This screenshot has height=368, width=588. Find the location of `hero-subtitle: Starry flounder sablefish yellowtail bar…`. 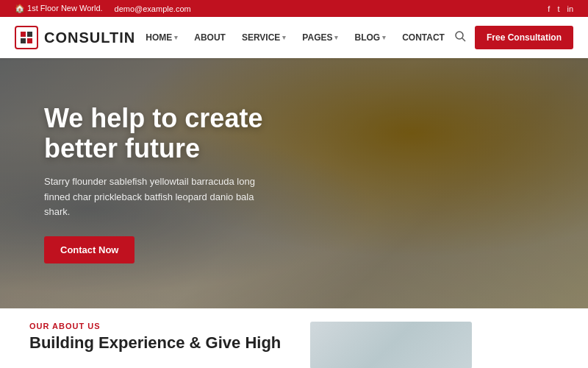

hero-subtitle: Starry flounder sablefish yellowtail bar… is located at coordinates (162, 197).